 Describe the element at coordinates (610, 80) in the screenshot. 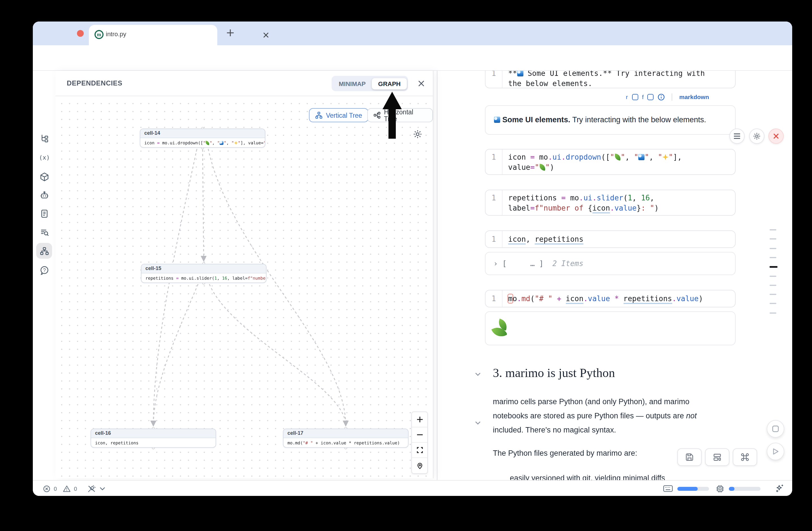

I see `cell-markdown-source: 1 ** Some UI elements.** Try interacting…` at that location.